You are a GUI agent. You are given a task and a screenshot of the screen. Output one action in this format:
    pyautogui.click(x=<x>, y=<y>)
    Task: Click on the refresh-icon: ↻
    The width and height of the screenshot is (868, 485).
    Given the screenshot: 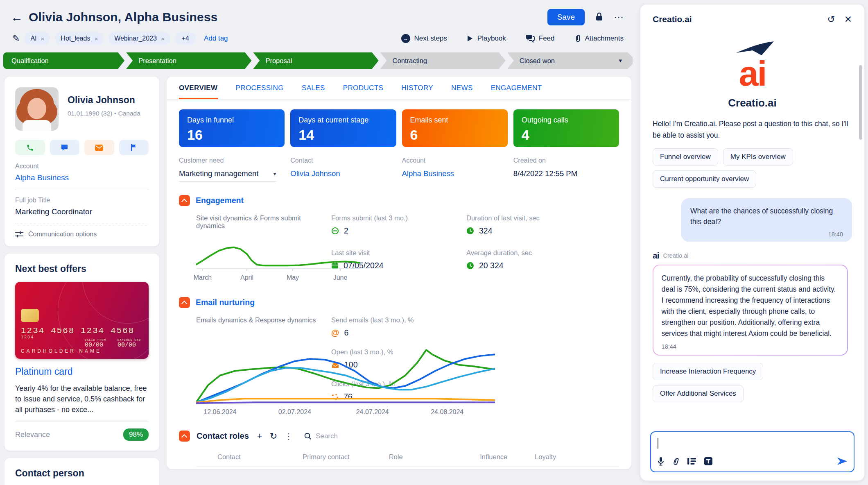 What is the action you would take?
    pyautogui.click(x=274, y=436)
    